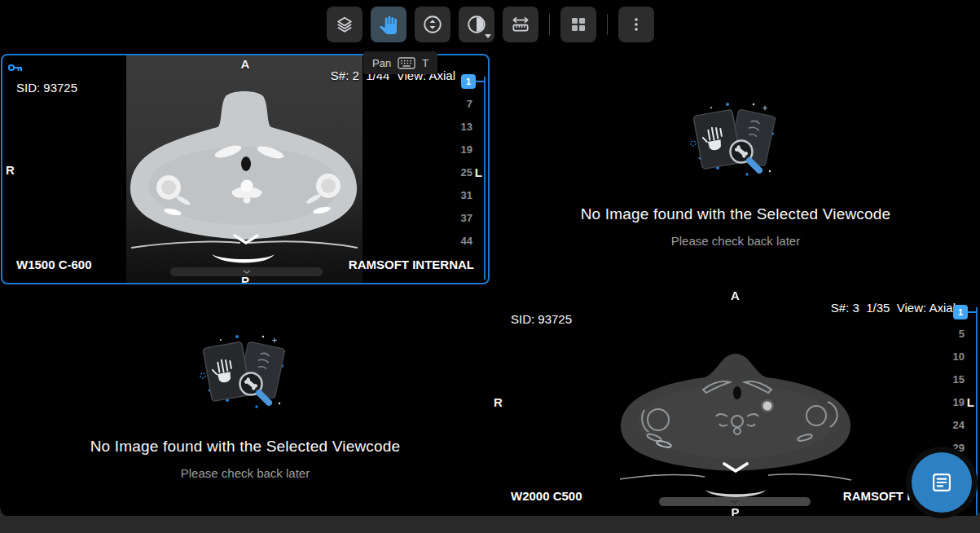 This screenshot has width=980, height=533. I want to click on slice-number-label: 37, so click(461, 218).